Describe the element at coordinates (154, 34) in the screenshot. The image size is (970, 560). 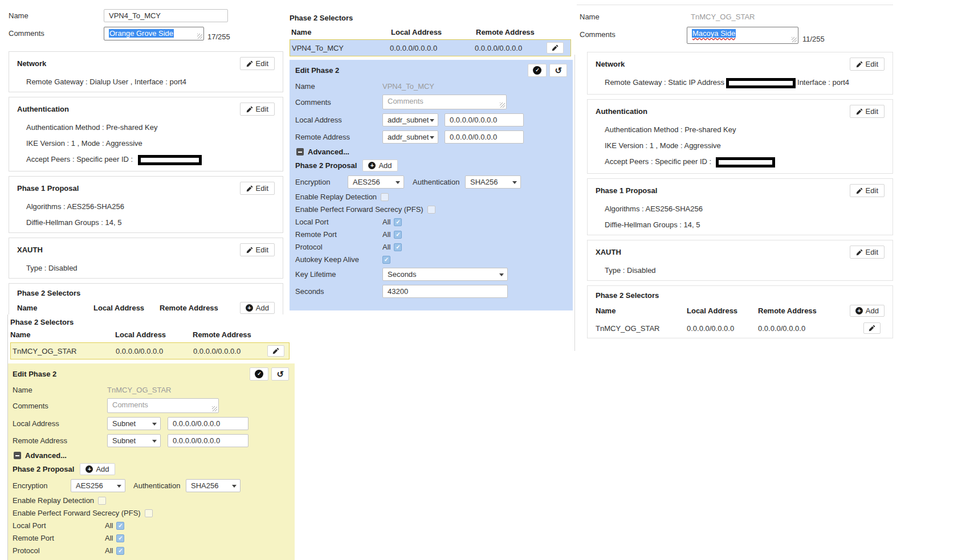
I see `comments-input: Orange Grove Side` at that location.